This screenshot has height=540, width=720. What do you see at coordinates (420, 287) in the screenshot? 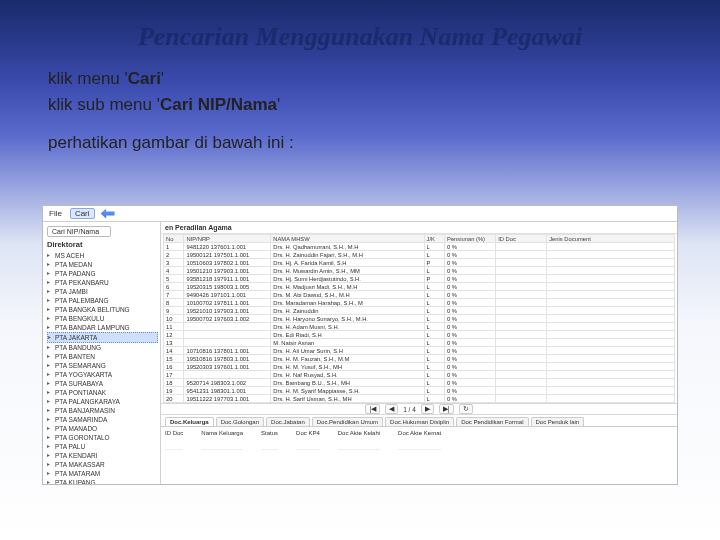
I see `table-row: 619520315 198003.1.005Drs. H. Madjusri M…` at bounding box center [420, 287].